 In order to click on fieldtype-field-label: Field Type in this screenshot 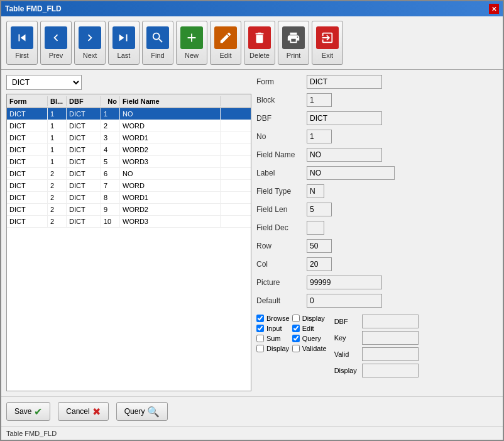, I will do `click(282, 191)`.